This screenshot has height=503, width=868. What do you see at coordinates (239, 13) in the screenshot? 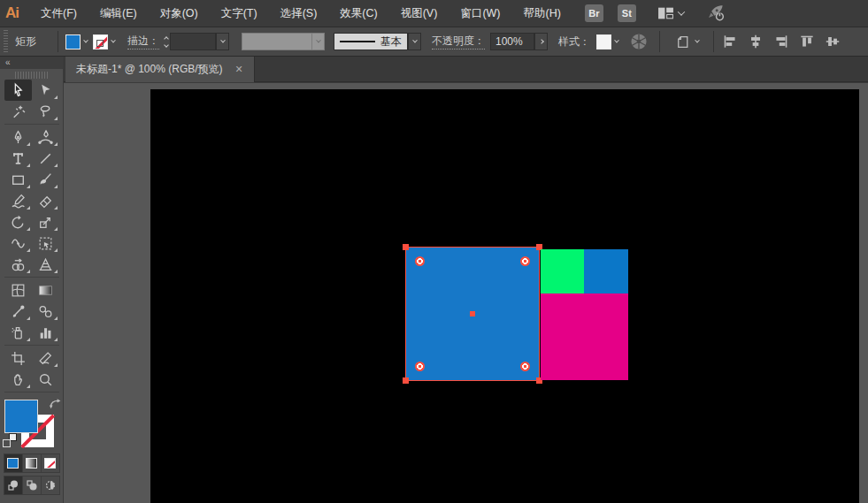
I see `menu-item-type: 文字(T)` at bounding box center [239, 13].